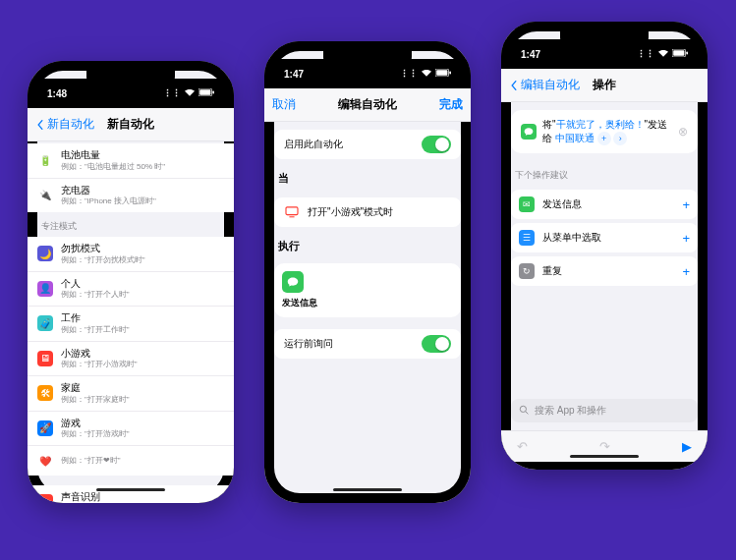  I want to click on list-item: 🔋电池电量例如："电池电量超过 50% 时", so click(131, 161).